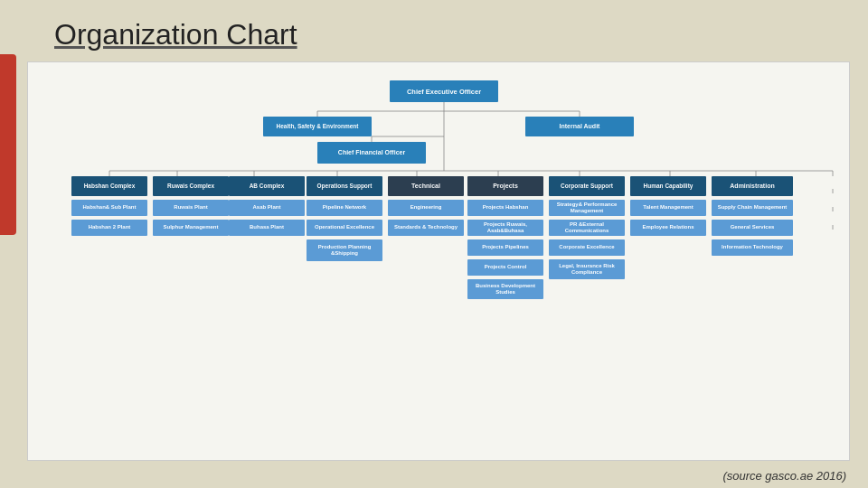 This screenshot has height=488, width=868. Describe the element at coordinates (191, 228) in the screenshot. I see `node-ruwais-sub2: Sulphur Management` at that location.